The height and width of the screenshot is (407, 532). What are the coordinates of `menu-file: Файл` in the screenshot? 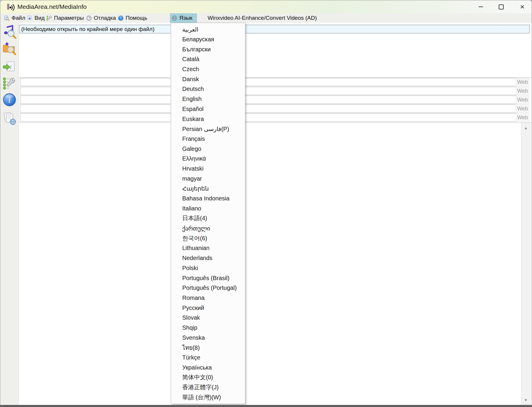 It's located at (15, 18).